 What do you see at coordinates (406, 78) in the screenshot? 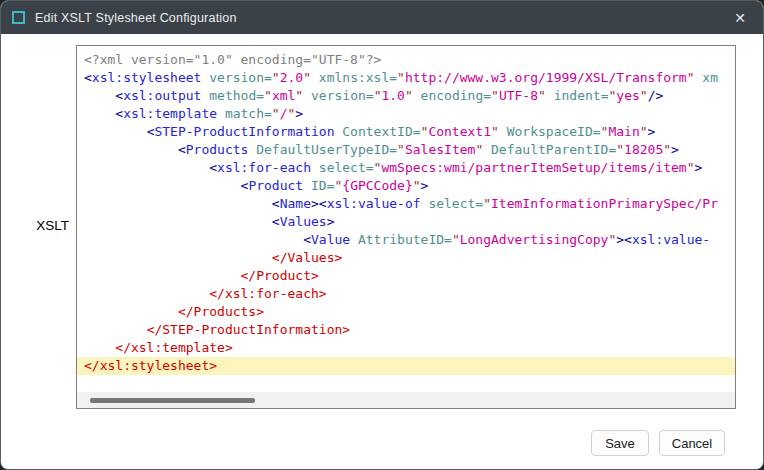
I see `code-line: <xsl:stylesheet version="2.0" xmlns:xsl=…` at bounding box center [406, 78].